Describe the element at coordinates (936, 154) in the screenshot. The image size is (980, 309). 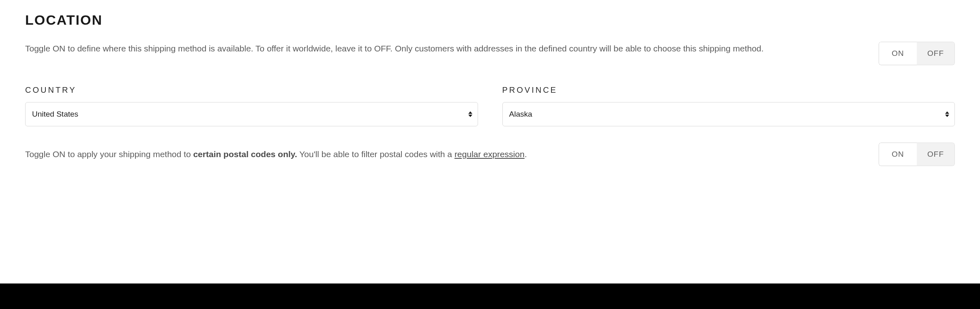
I see `postal-toggle-off: OFF` at that location.